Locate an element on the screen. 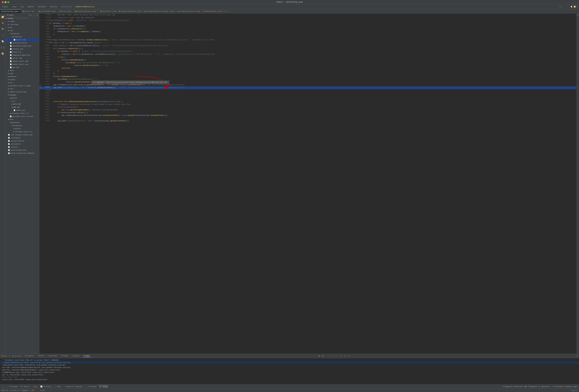 Image resolution: width=579 pixels, height=392 pixels. minimize-button is located at coordinates (5, 2).